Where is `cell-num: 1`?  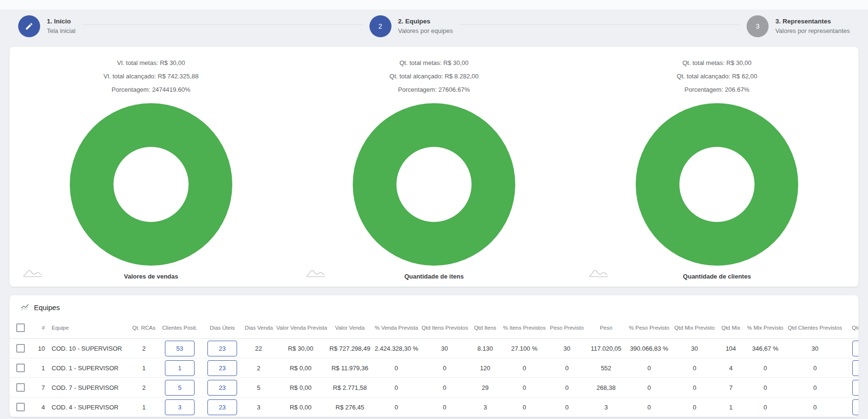
cell-num: 1 is located at coordinates (40, 368).